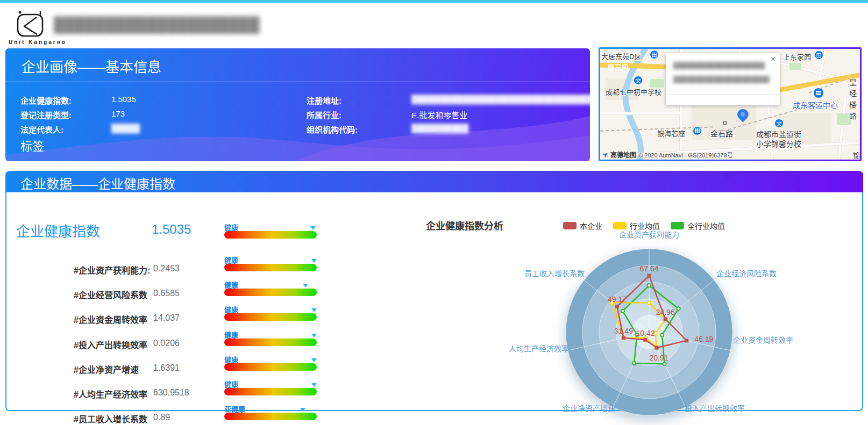  I want to click on basic-info-title: 企业画像——基本信息, so click(91, 66).